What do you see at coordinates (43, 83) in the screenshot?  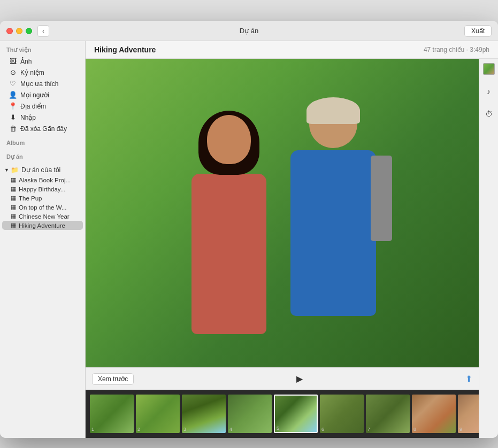 I see `sidebar-item-favorites: ♡ Mục ưa thích` at bounding box center [43, 83].